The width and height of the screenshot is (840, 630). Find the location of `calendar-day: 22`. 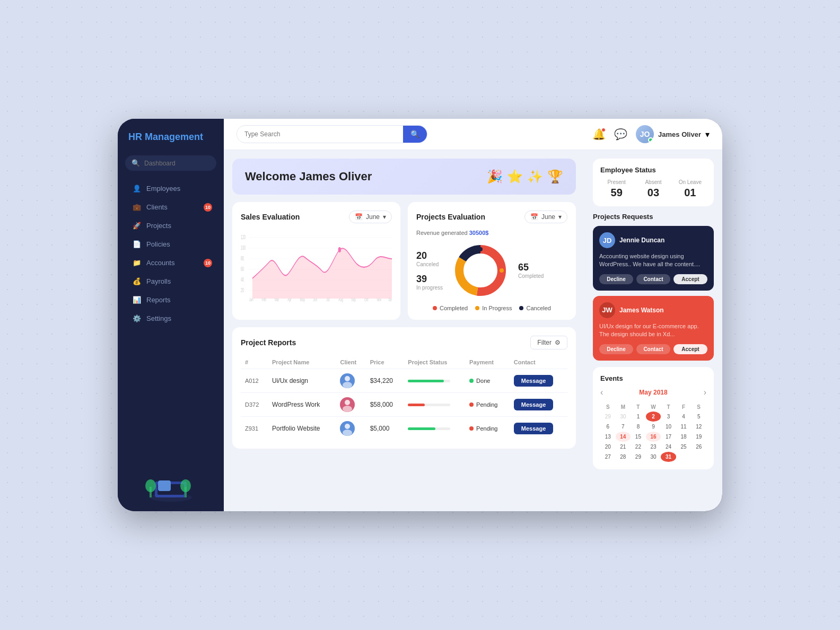

calendar-day: 22 is located at coordinates (638, 447).